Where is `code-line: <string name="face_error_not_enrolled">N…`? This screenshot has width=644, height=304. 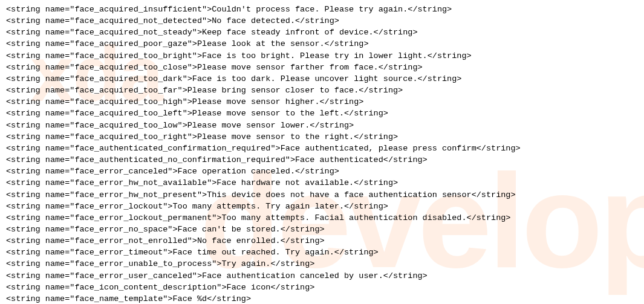 code-line: <string name="face_error_not_enrolled">N… is located at coordinates (322, 241).